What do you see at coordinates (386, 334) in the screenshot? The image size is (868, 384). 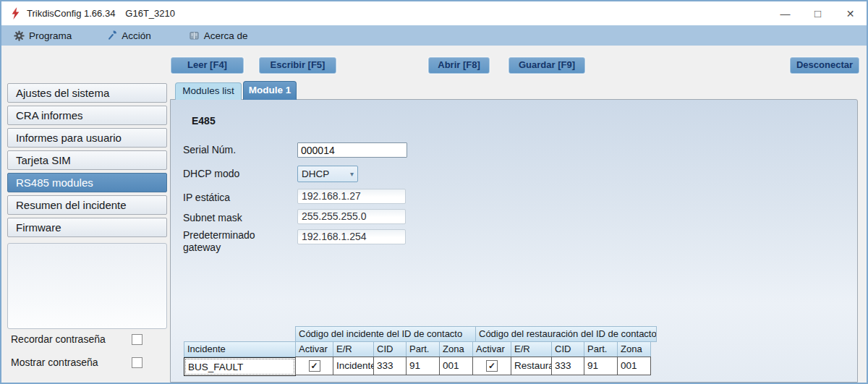 I see `group-header-event: Código del incidente del ID de contacto` at bounding box center [386, 334].